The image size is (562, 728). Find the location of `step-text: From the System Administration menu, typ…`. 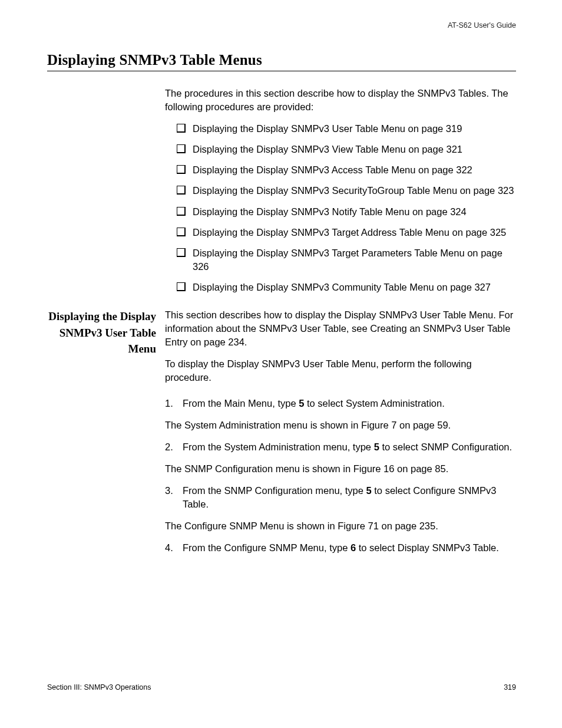

step-text: From the System Administration menu, typ… is located at coordinates (349, 447).